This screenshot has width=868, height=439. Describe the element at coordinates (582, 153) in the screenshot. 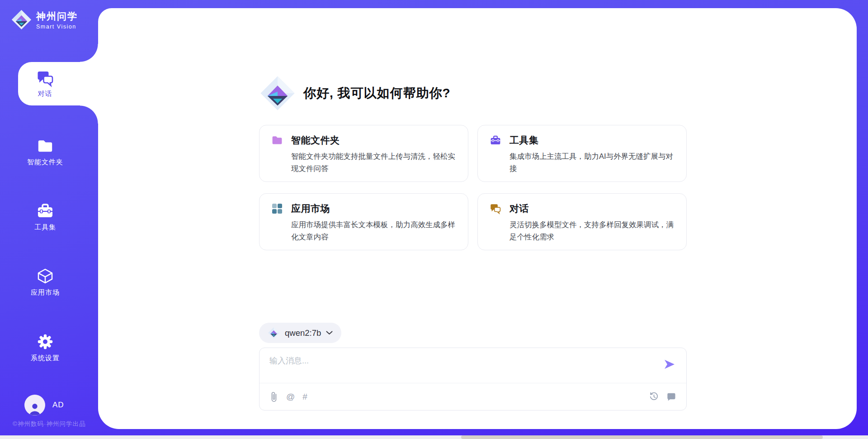

I see `card-toolset: 工具集 集成市场上主流工具，助力AI与外界无缝扩展与对接` at that location.